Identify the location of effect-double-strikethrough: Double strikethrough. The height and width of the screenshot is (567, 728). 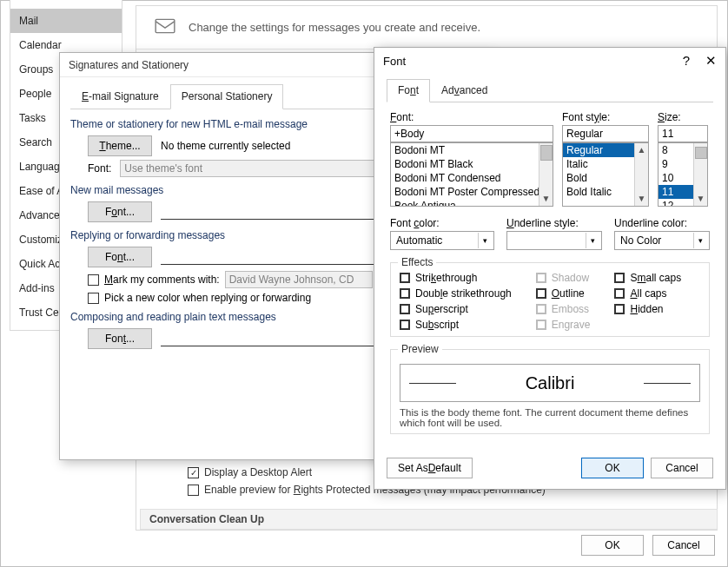
(455, 293).